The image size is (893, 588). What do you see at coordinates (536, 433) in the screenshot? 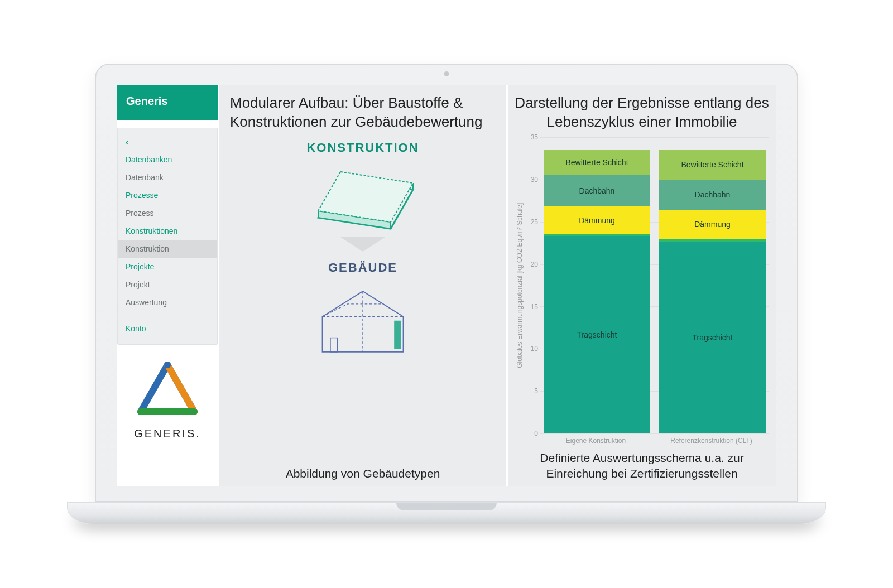
I see `ytick: 0` at bounding box center [536, 433].